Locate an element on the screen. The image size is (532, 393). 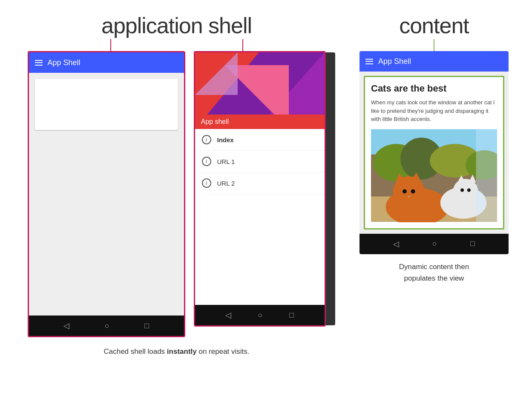
phone3-navbar: ◁ ○ □ is located at coordinates (434, 244).